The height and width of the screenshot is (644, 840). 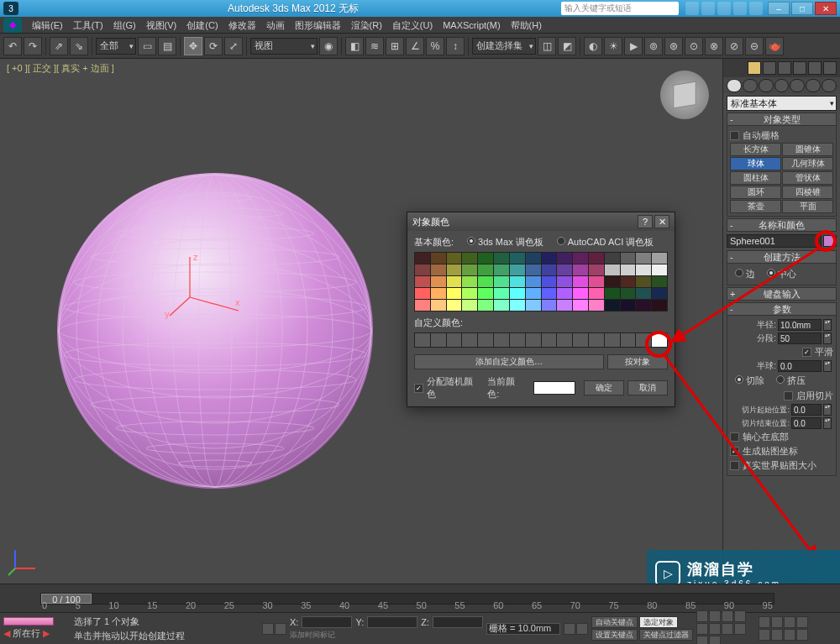 I want to click on rollout-name-color: -名称和颜色, so click(x=781, y=225).